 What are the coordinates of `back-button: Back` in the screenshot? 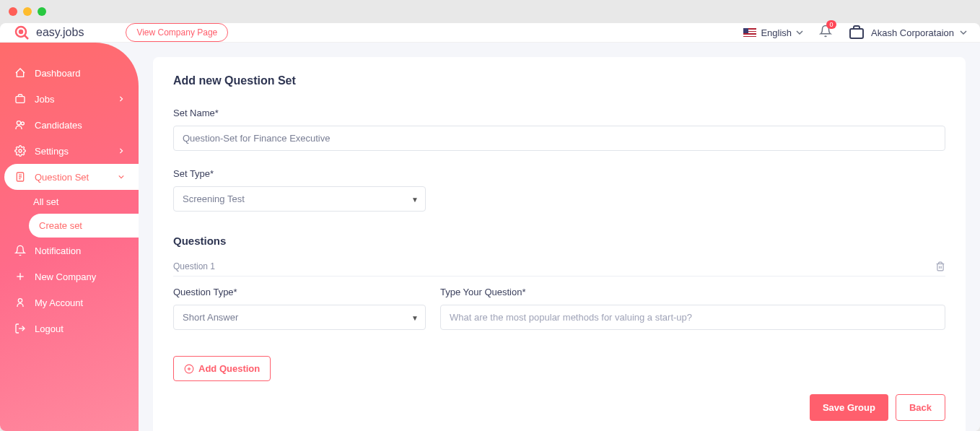 It's located at (921, 407).